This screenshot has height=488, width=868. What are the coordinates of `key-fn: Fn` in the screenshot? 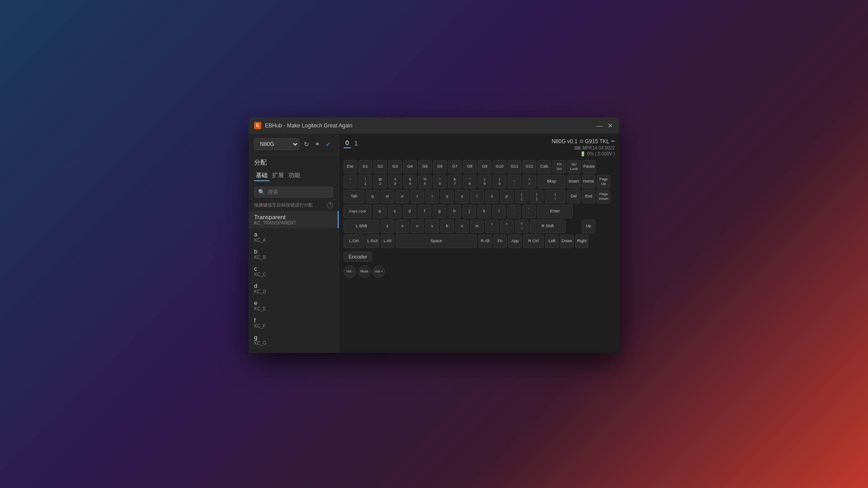 It's located at (500, 241).